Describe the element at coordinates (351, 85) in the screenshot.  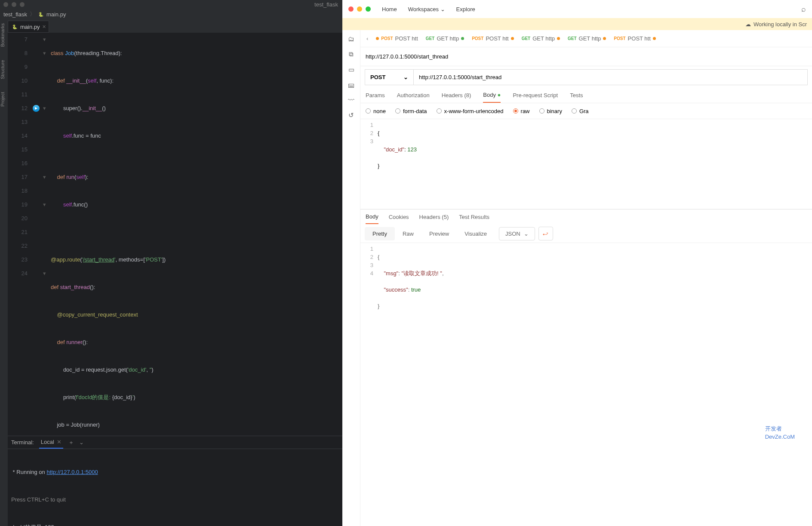
I see `mock-icon: 🖴` at that location.